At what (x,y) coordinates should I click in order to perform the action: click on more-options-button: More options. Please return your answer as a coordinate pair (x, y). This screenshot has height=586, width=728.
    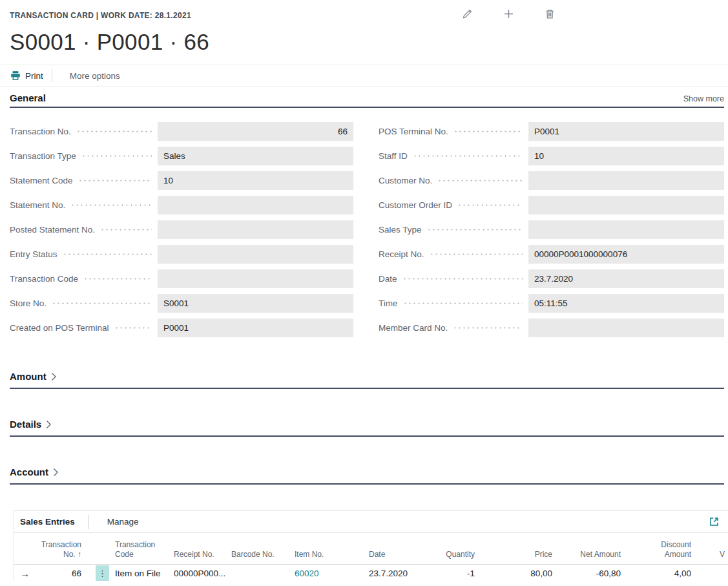
    Looking at the image, I should click on (95, 76).